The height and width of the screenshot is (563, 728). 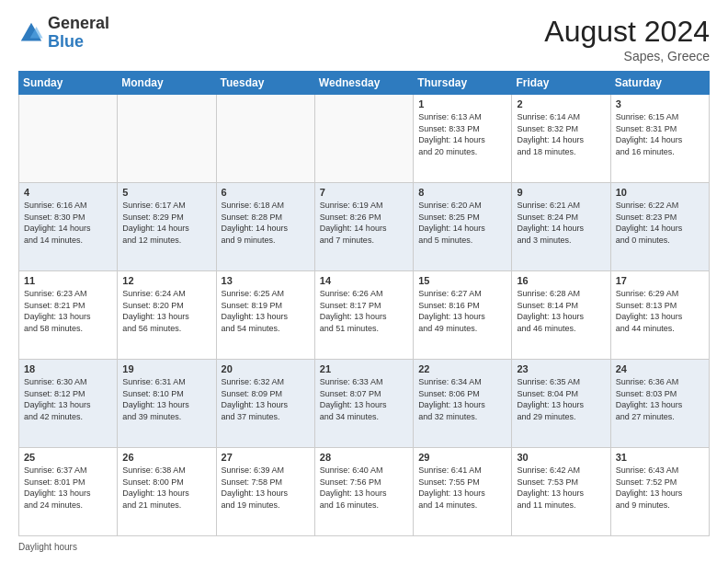 I want to click on day-info: Sunrise: 6:22 AMSunset: 8:23 PMDaylight:…, so click(x=660, y=223).